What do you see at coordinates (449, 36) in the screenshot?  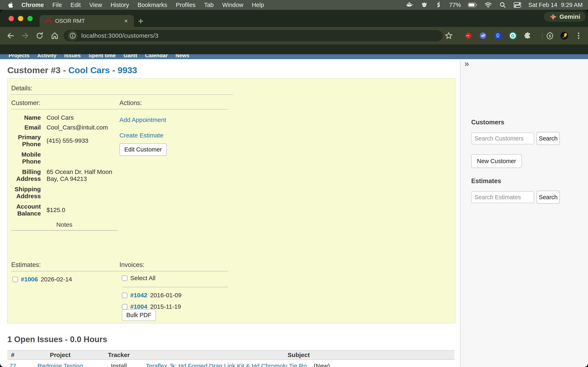 I see `bookmark-star-icon` at bounding box center [449, 36].